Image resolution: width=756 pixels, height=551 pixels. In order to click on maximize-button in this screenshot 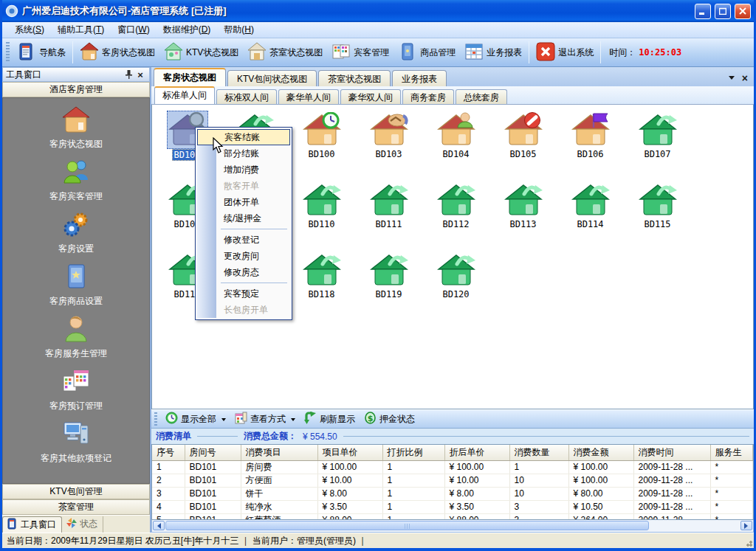, I will do `click(723, 12)`.